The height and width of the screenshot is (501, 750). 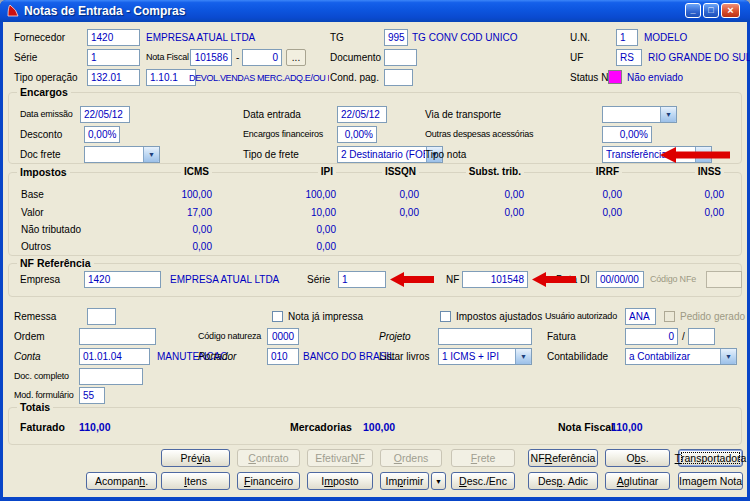 What do you see at coordinates (573, 280) in the screenshot?
I see `data-di-label: Data DI` at bounding box center [573, 280].